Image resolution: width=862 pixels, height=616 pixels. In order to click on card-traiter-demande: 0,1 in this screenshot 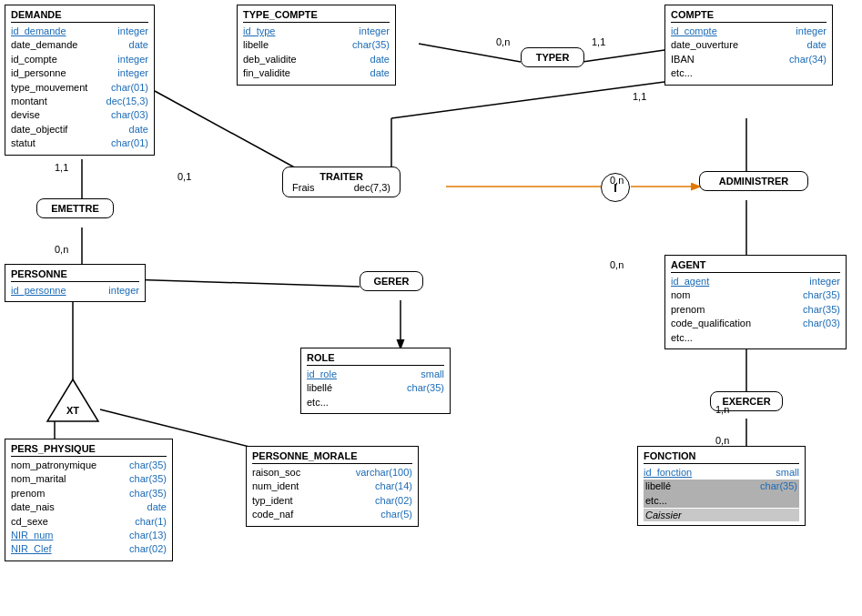, I will do `click(184, 177)`.